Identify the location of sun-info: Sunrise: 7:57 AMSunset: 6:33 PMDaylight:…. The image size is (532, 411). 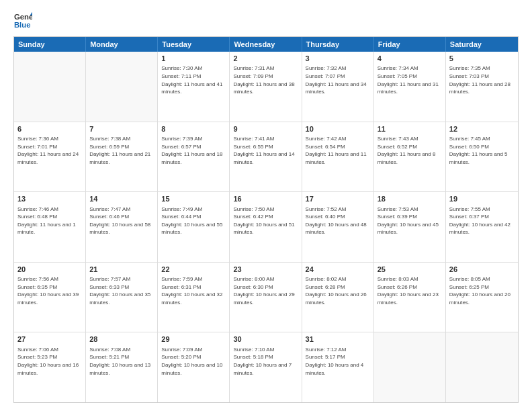
(122, 291).